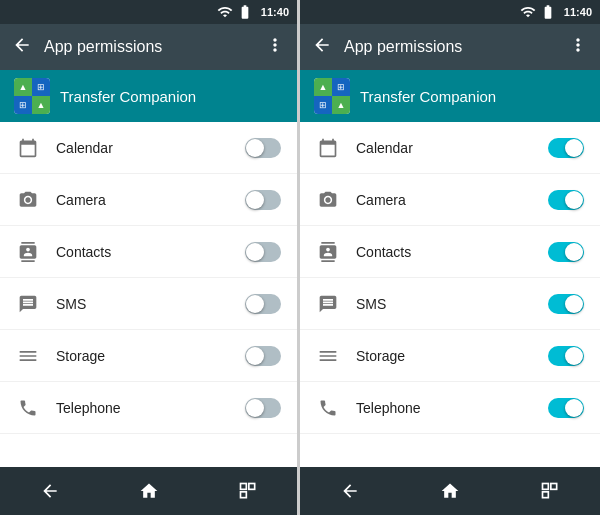 This screenshot has width=600, height=515. I want to click on toggle-contacts-left, so click(263, 252).